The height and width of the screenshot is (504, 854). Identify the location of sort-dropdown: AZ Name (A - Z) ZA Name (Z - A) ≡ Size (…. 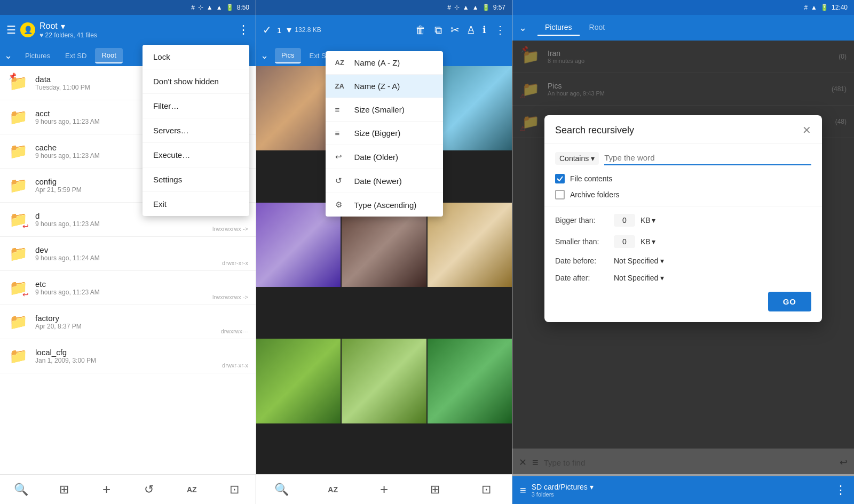
(384, 134).